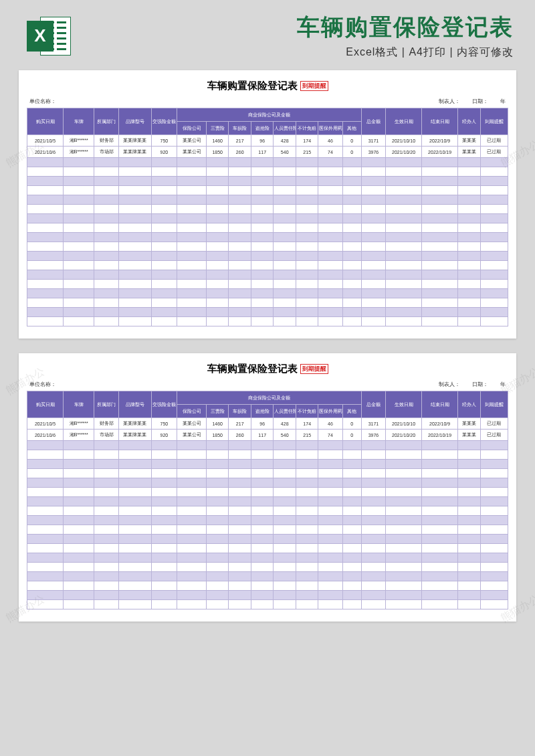 Image resolution: width=535 pixels, height=756 pixels. What do you see at coordinates (270, 398) in the screenshot?
I see `col-header: 商业保险公司及金额` at bounding box center [270, 398].